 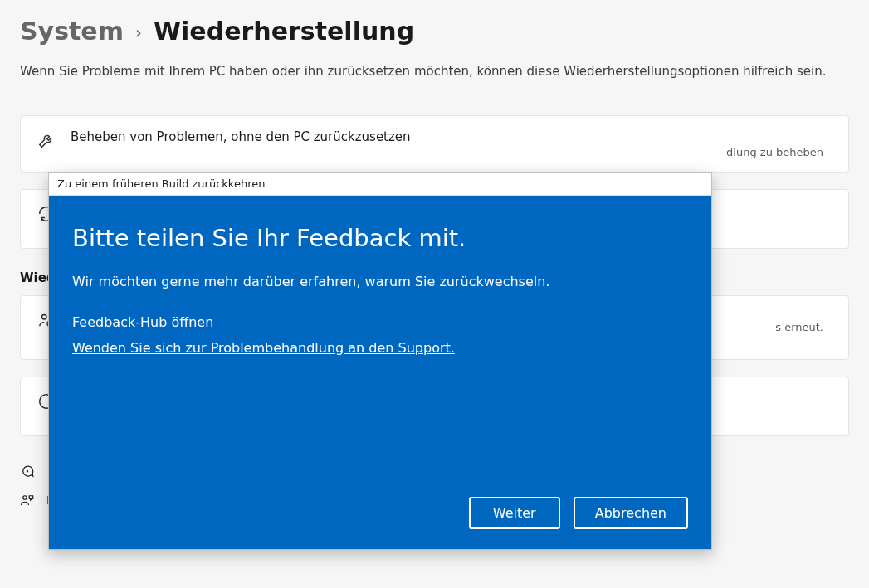 What do you see at coordinates (452, 137) in the screenshot?
I see `card-title: Beheben von Problemen, ohne den PC zurüc…` at bounding box center [452, 137].